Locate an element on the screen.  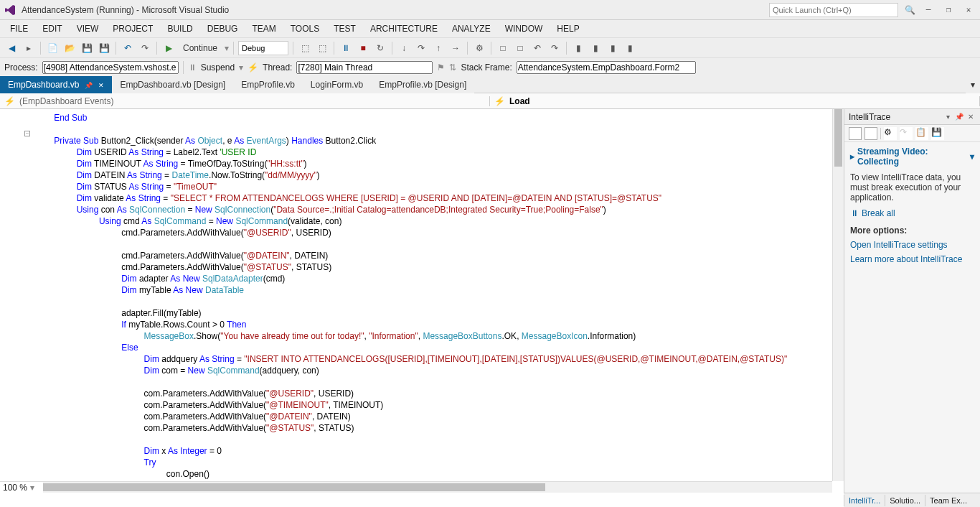
play-icon: ▸ is located at coordinates (852, 157).